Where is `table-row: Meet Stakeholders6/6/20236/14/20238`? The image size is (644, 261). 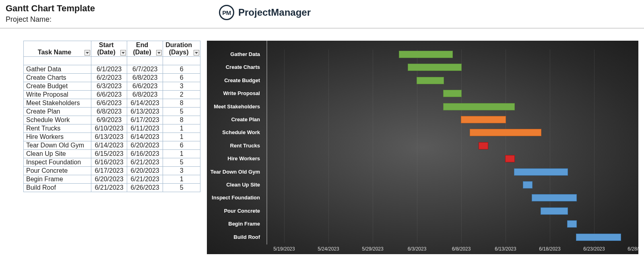 table-row: Meet Stakeholders6/6/20236/14/20238 is located at coordinates (112, 103).